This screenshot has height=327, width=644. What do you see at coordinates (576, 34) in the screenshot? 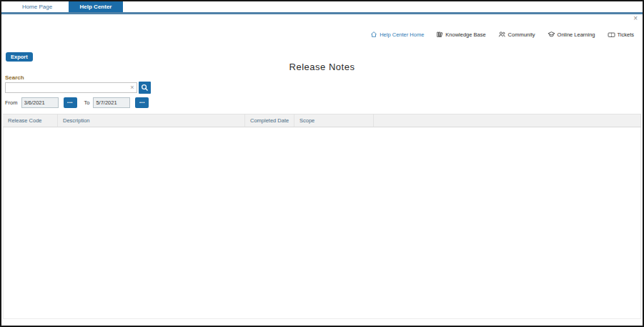
I see `nav-label: Online Learning` at bounding box center [576, 34].